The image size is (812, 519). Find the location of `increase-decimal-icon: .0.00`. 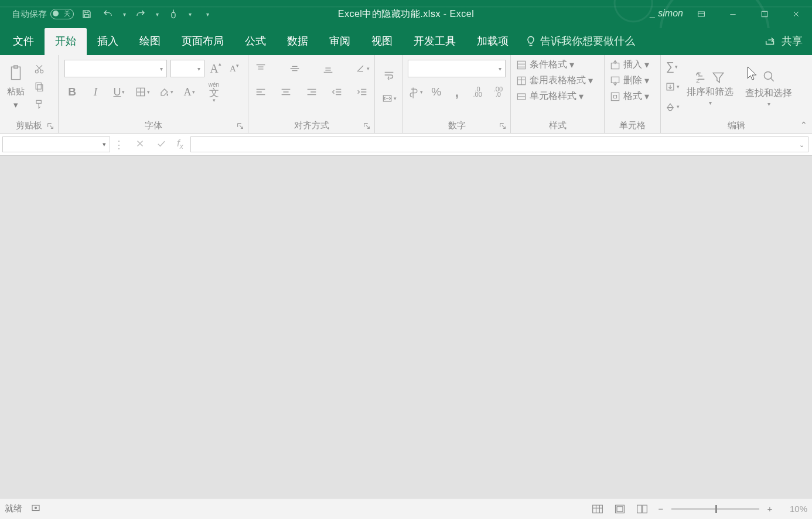

increase-decimal-icon: .0.00 is located at coordinates (478, 92).